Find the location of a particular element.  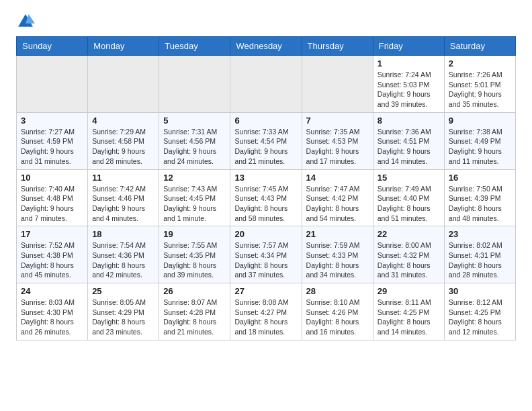

day-number: 26 is located at coordinates (195, 291).